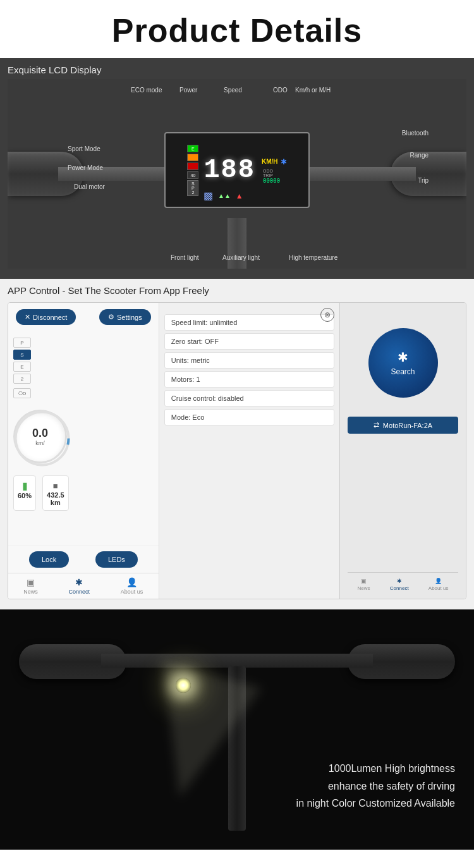  Describe the element at coordinates (30, 586) in the screenshot. I see `nav-news: ▣ News` at that location.